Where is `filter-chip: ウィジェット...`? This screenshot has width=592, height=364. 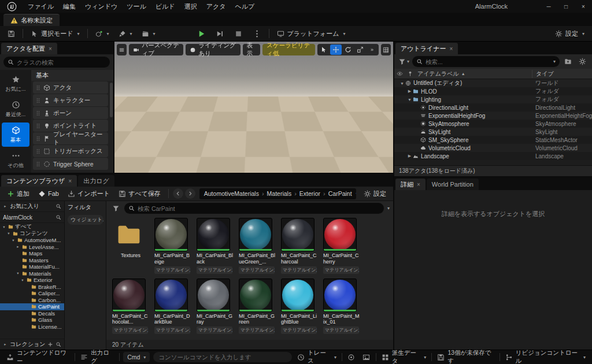 filter-chip: ウィジェット... is located at coordinates (86, 220).